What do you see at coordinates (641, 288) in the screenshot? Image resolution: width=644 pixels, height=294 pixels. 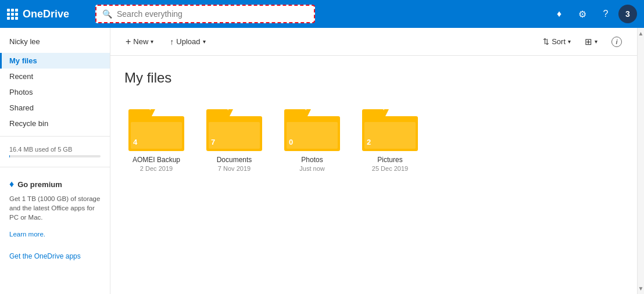 I see `scroll-down-arrow: ▼` at bounding box center [641, 288].